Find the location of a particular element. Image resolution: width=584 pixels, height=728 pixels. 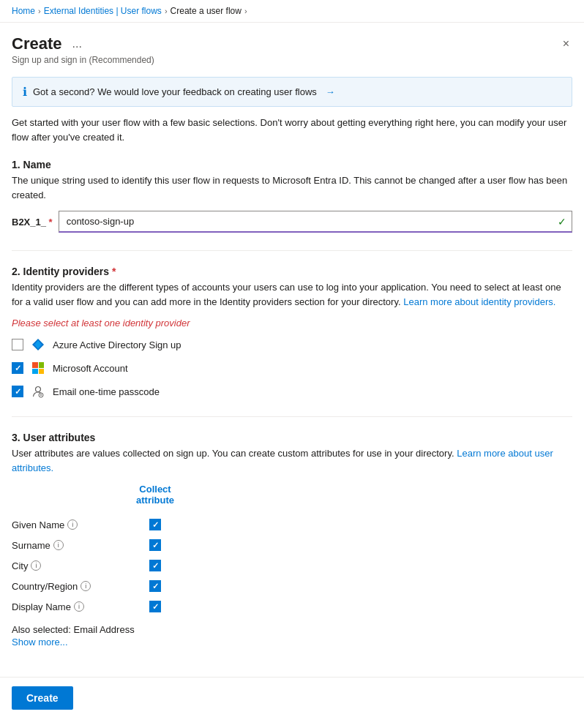

identity-learn-more: Learn more about identity providers. is located at coordinates (479, 301).